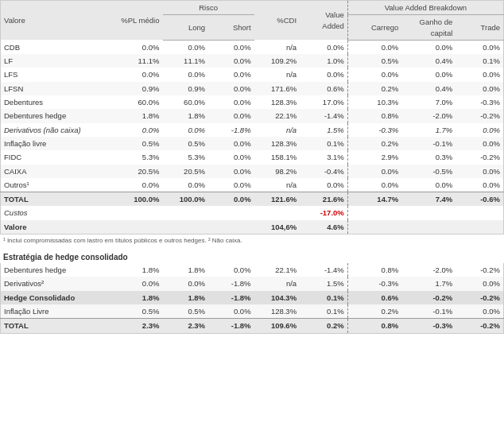 The width and height of the screenshot is (504, 438). I want to click on col-carrego-header: Carrego, so click(374, 28).